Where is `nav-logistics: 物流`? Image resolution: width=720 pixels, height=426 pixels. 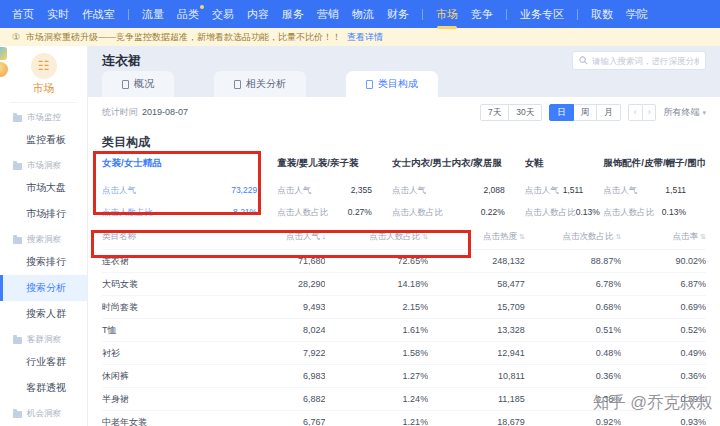 nav-logistics: 物流 is located at coordinates (363, 14).